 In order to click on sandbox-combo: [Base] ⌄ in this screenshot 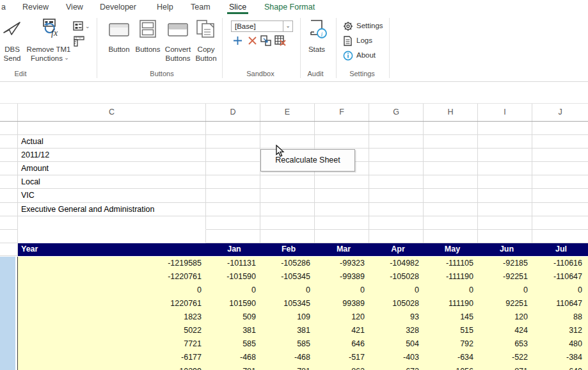, I will do `click(262, 26)`.